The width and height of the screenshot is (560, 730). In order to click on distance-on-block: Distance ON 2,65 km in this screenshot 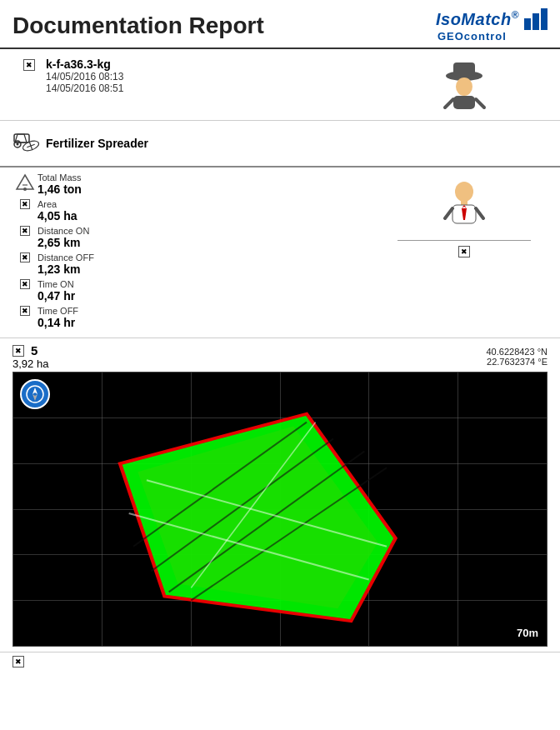, I will do `click(209, 238)`.